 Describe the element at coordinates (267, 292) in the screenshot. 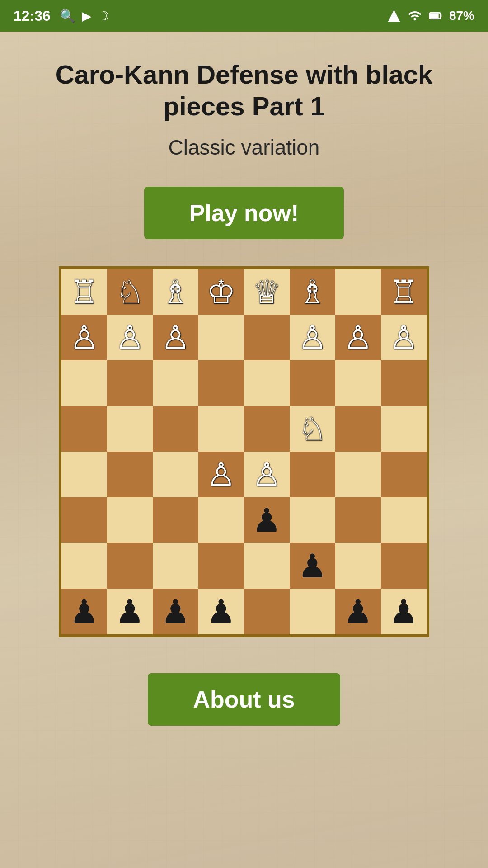

I see `chess-cell: ♕` at that location.